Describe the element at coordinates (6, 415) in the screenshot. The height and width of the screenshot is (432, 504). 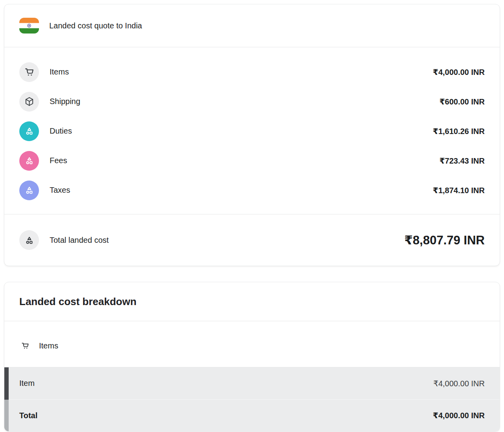
I see `scrollbar-track` at that location.